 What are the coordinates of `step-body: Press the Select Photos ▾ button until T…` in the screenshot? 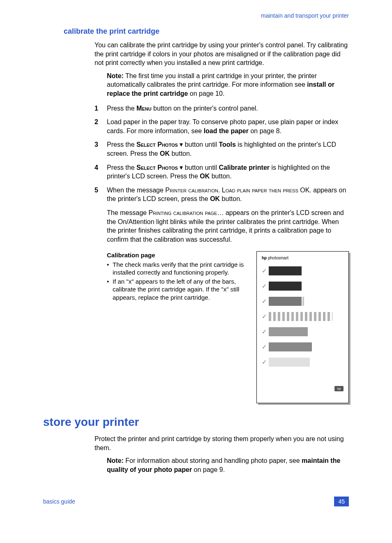 It's located at (228, 149).